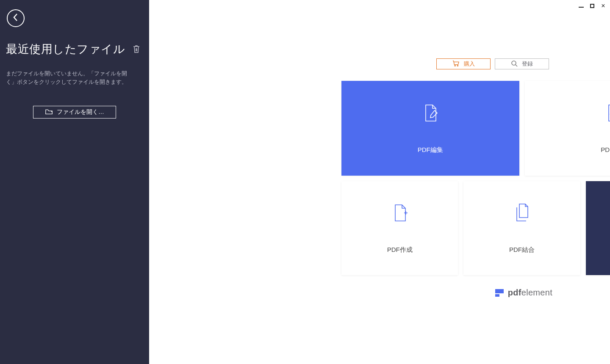  I want to click on combine-documents-icon, so click(522, 214).